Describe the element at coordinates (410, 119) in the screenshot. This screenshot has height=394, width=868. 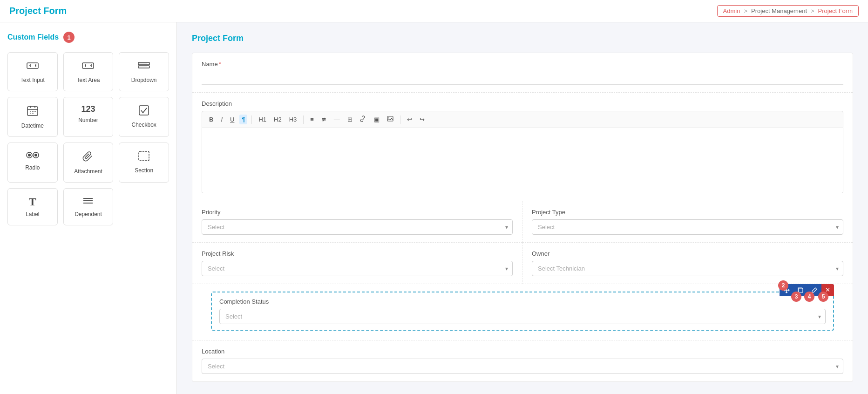
I see `undo-button: ↩` at that location.